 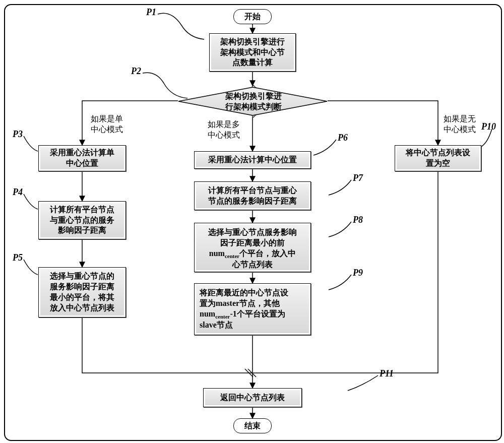 I want to click on p6-process: 采用重心法计算中心位置, so click(x=253, y=160).